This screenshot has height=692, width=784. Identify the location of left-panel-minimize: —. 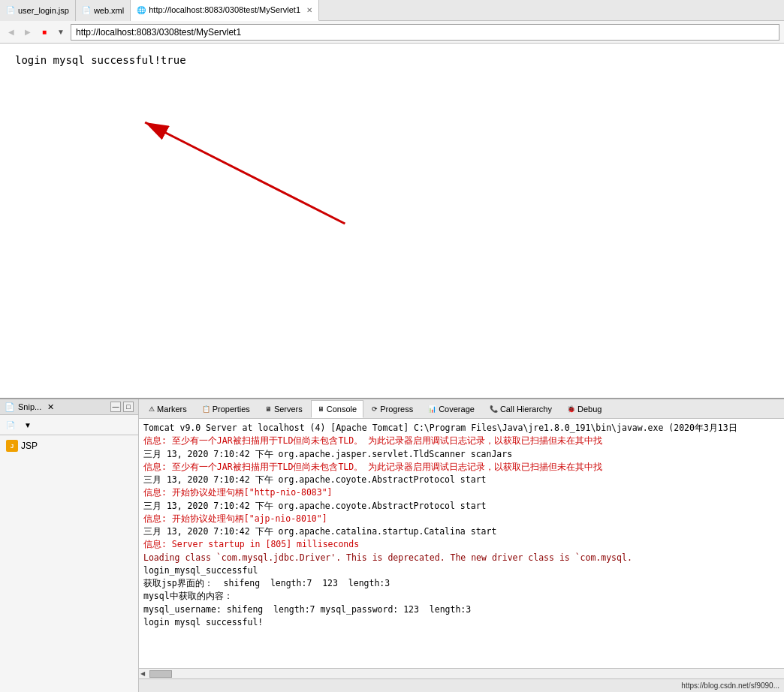
(116, 407).